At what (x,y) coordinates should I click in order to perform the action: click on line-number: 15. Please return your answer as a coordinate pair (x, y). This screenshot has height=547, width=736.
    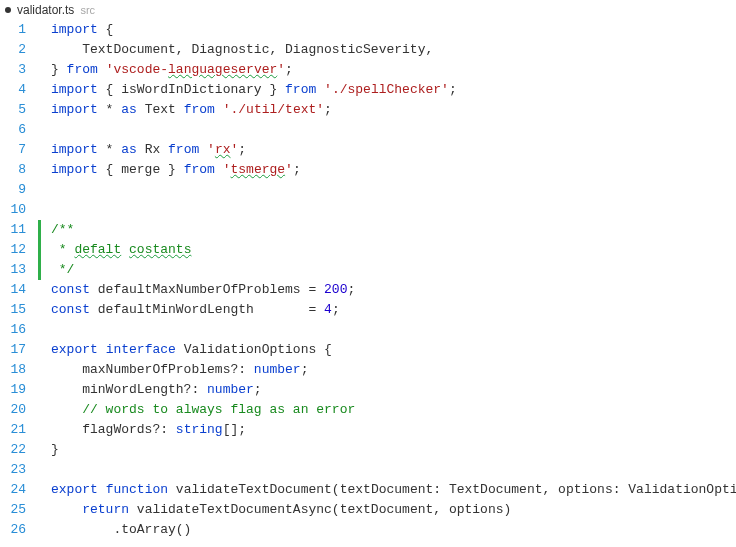
    Looking at the image, I should click on (13, 310).